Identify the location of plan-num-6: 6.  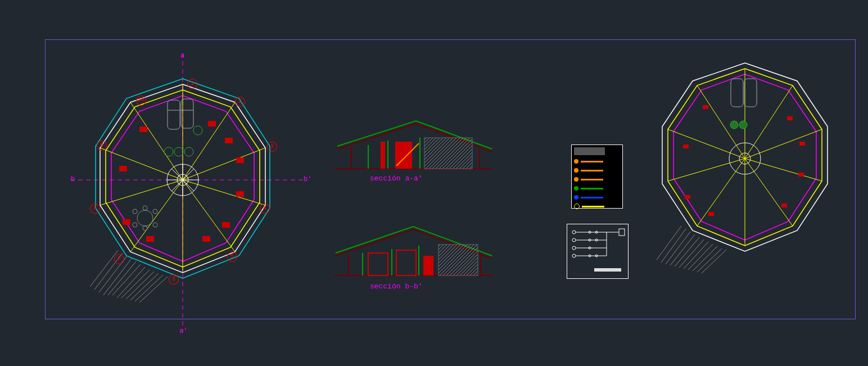
(174, 279).